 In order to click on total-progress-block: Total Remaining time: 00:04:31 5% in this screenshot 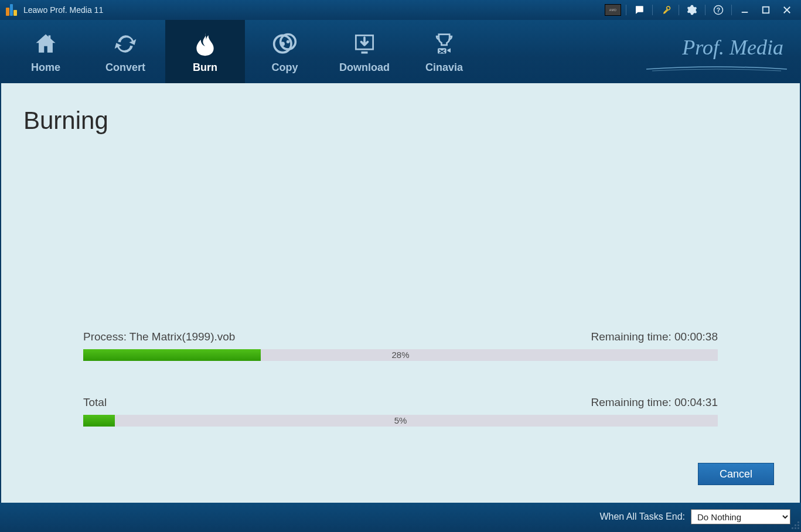, I will do `click(401, 411)`.